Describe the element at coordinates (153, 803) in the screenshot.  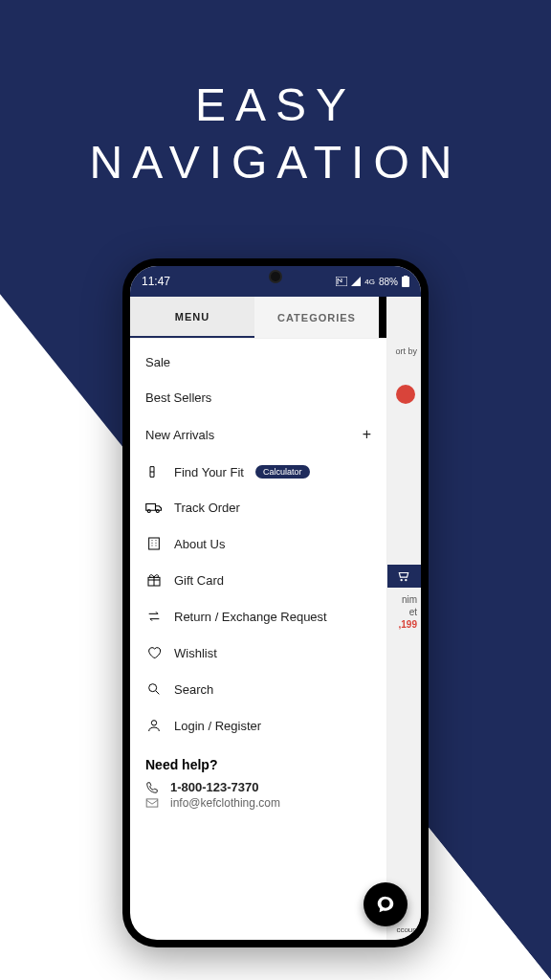
I see `mail-icon` at that location.